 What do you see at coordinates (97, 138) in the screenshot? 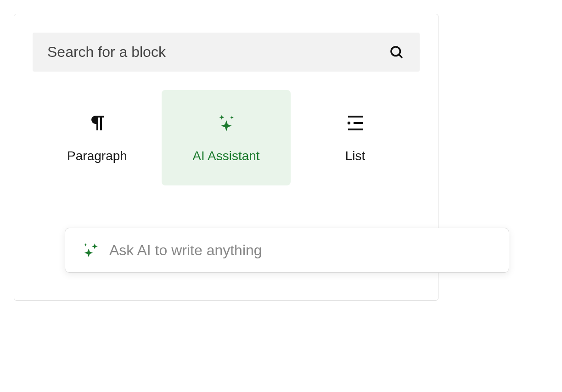
I see `block-item-paragraph: Paragraph` at bounding box center [97, 138].